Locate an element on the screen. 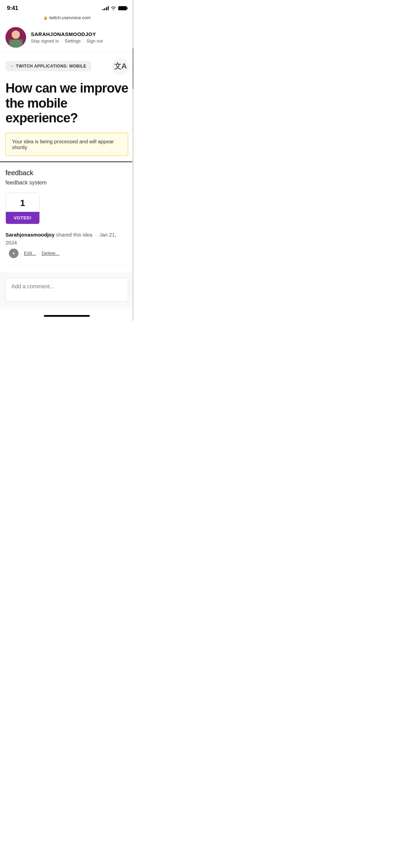 The width and height of the screenshot is (401, 868). idea-actions: · ⚑ · Edit... · Delete... is located at coordinates (67, 253).